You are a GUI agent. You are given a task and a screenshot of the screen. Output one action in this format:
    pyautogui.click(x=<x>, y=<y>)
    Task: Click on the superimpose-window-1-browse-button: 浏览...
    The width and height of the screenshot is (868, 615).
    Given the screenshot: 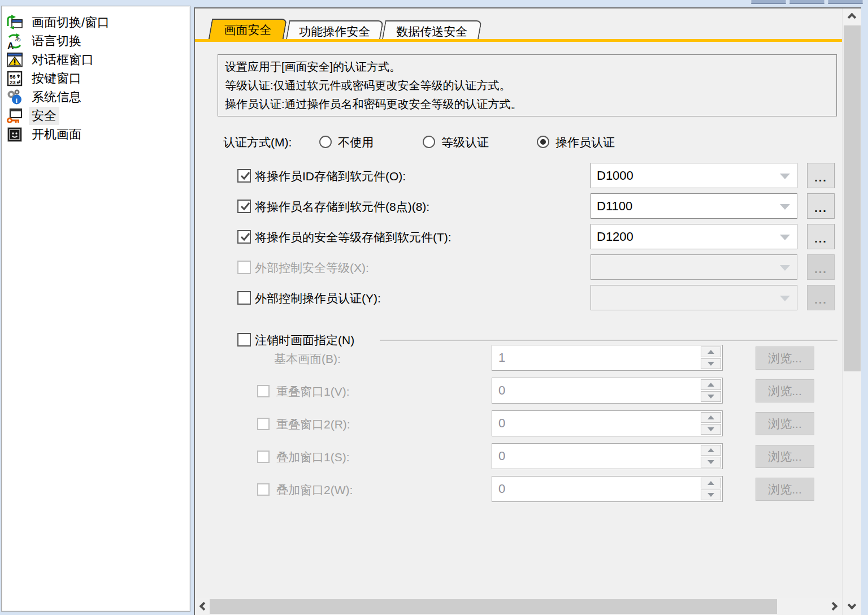 What is the action you would take?
    pyautogui.click(x=785, y=457)
    